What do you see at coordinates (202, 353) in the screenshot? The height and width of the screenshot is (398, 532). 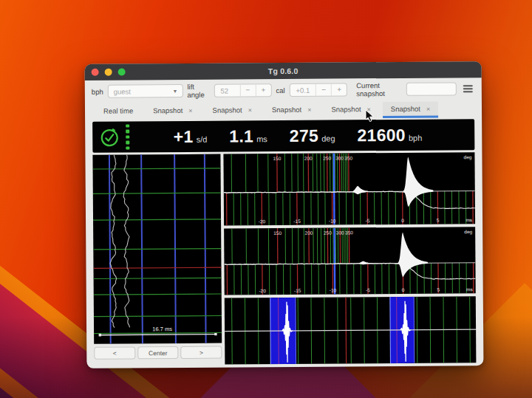 I see `scroll-right-button: >` at bounding box center [202, 353].